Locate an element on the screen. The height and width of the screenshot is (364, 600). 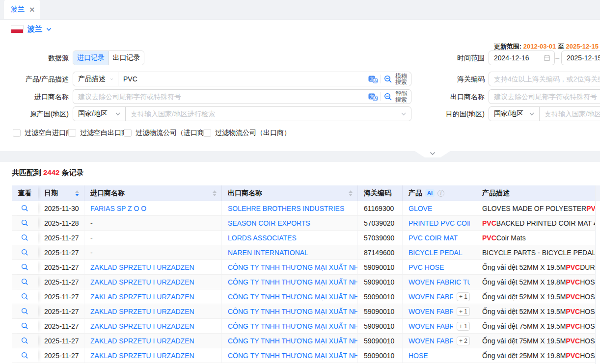
exporter-link: SOLEHRE BROTHERS INDUSTRIES is located at coordinates (290, 208).